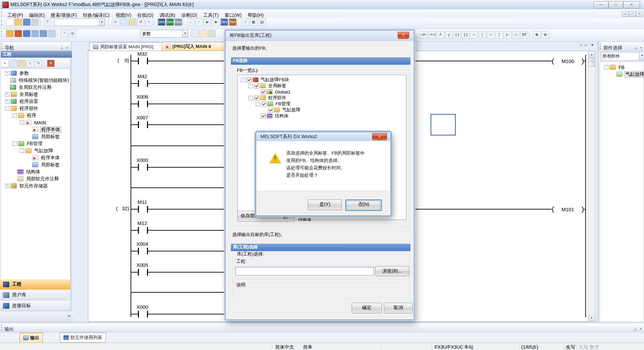  What do you see at coordinates (323, 104) in the screenshot?
I see `fb-tree-item-4: -FB管理` at bounding box center [323, 104].